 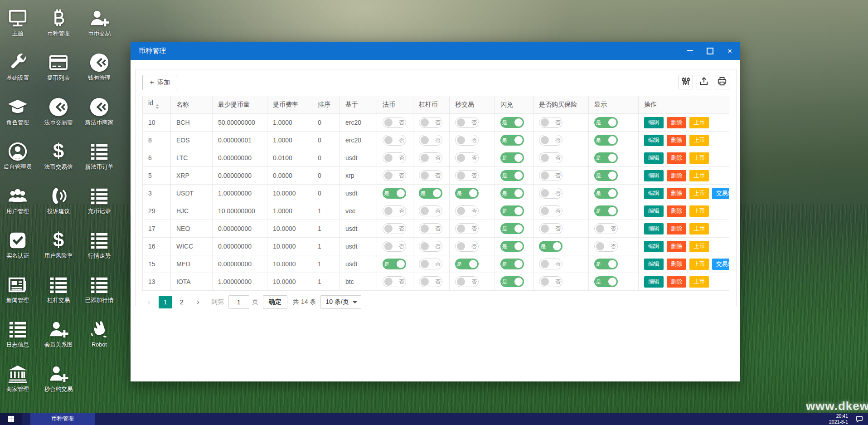 I want to click on desktop-icon: $法币交易信, so click(x=58, y=159).